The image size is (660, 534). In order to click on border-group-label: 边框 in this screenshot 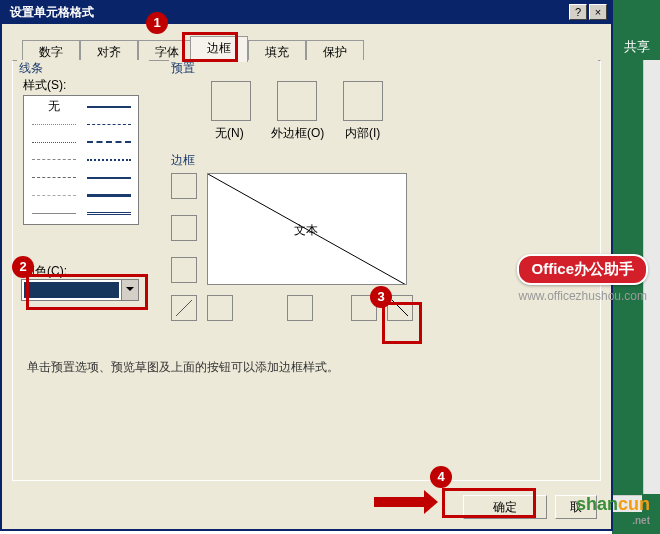, I will do `click(384, 160)`.